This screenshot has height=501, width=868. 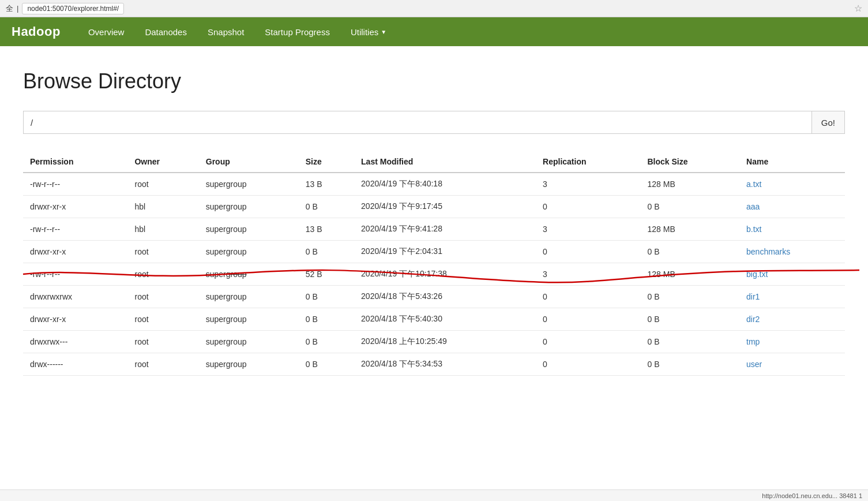 What do you see at coordinates (754, 184) in the screenshot?
I see `file-link: a.txt` at bounding box center [754, 184].